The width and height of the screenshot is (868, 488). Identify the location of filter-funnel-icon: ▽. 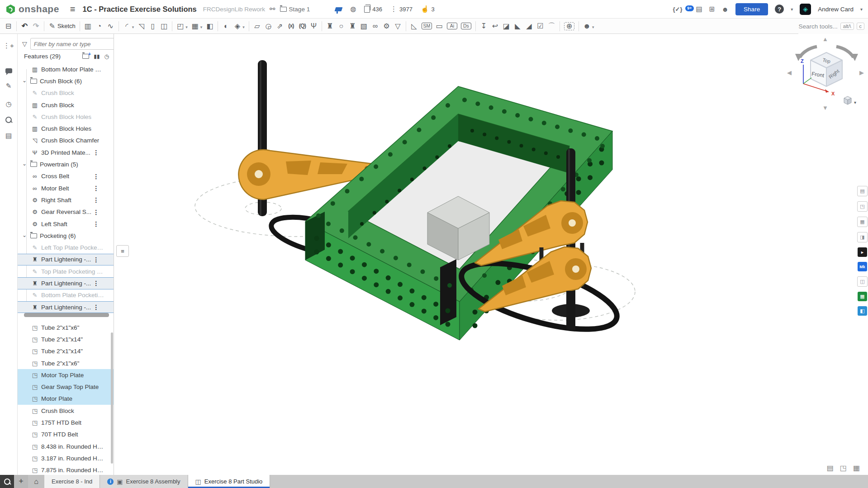
(24, 44).